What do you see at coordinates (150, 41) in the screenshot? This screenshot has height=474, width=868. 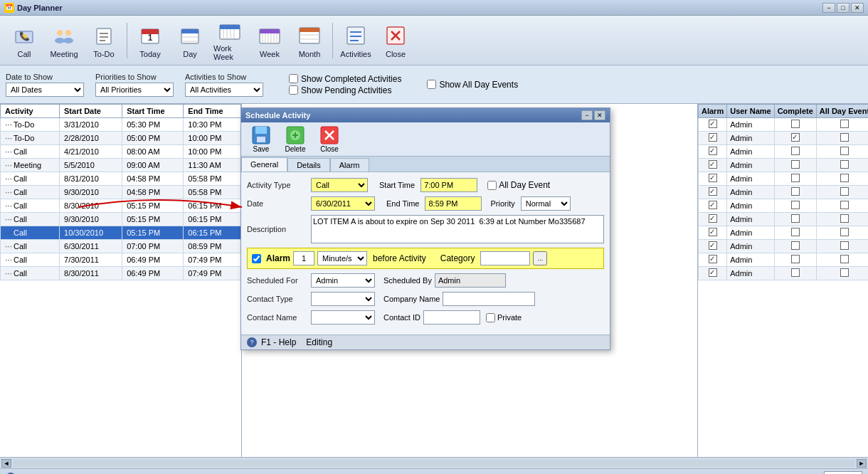 I see `toolbar-today-button: 1 Today` at bounding box center [150, 41].